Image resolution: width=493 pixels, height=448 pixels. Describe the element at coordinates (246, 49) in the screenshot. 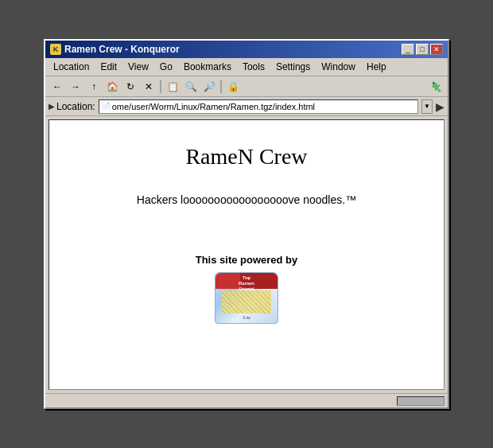

I see `title-bar: K Ramen Crew - Konqueror _ □ ✕` at that location.